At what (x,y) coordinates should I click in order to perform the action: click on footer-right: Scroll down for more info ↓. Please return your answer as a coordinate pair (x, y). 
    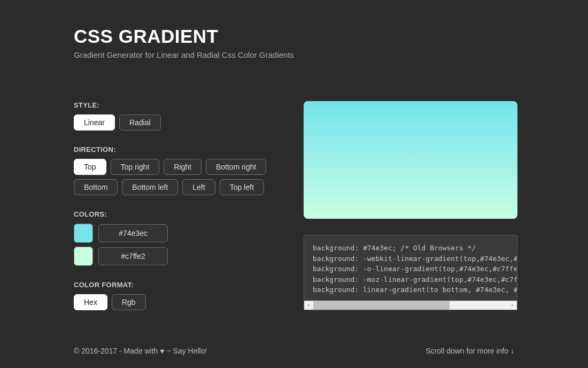
    Looking at the image, I should click on (470, 351).